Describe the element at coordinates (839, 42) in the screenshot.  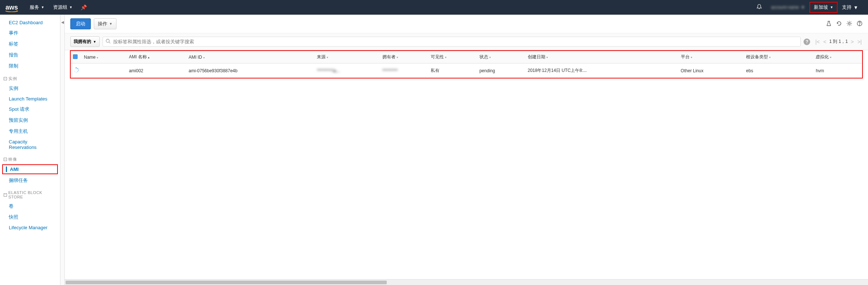
I see `pagination: |< < 1 到 1，1 > >|` at that location.